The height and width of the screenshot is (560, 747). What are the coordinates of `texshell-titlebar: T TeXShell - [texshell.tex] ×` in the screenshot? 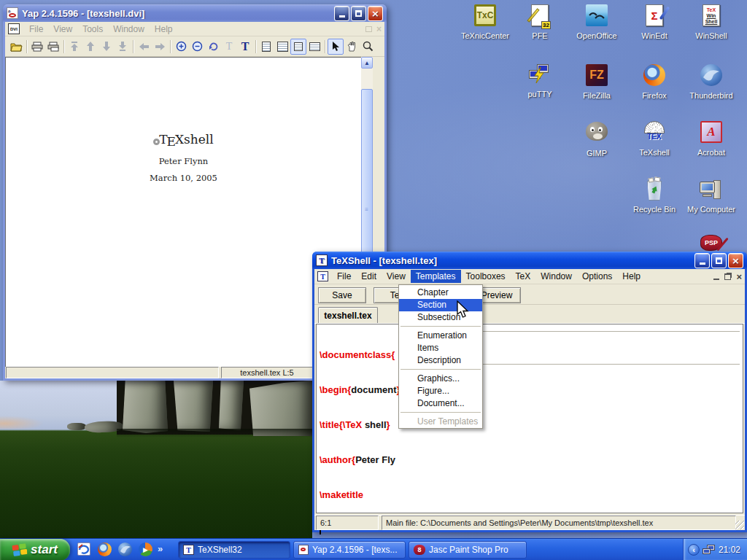 It's located at (530, 260).